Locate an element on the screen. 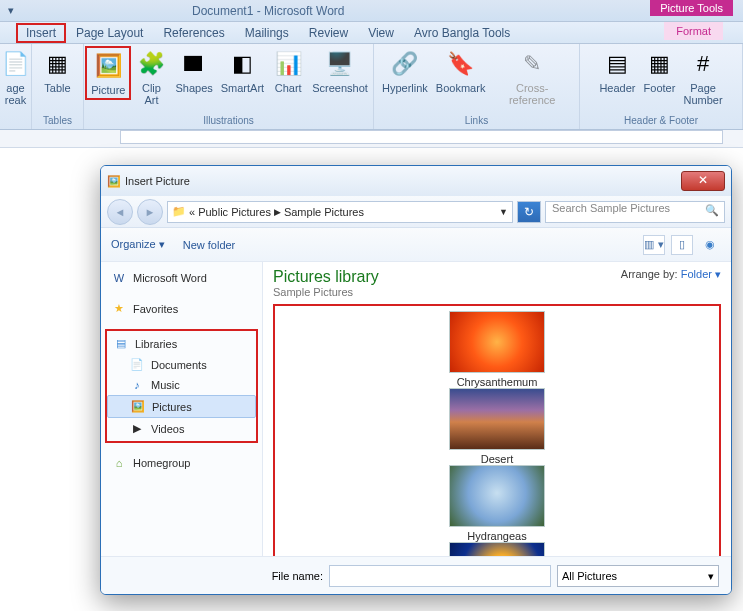 The width and height of the screenshot is (743, 611). sidebar-item-word: WMicrosoft Word is located at coordinates (182, 278).